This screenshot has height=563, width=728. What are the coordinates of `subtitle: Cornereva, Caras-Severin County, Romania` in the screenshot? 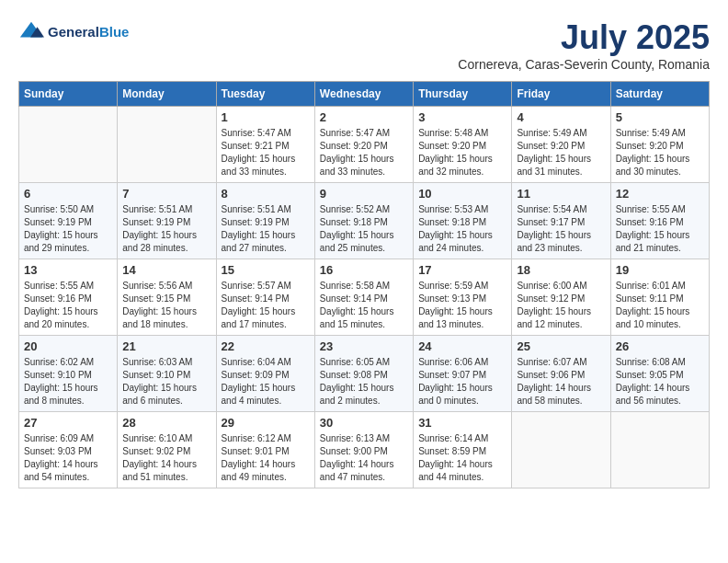 It's located at (584, 64).